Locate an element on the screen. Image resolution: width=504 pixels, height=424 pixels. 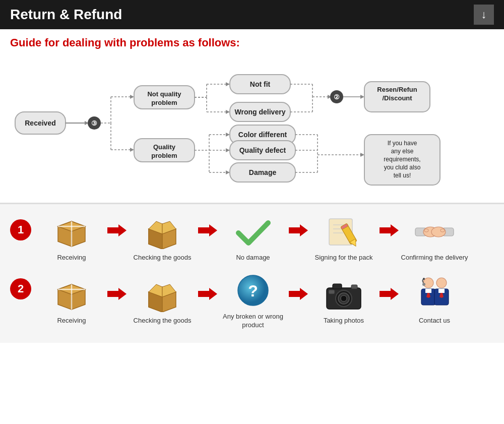
svg-text: ② is located at coordinates (337, 97).